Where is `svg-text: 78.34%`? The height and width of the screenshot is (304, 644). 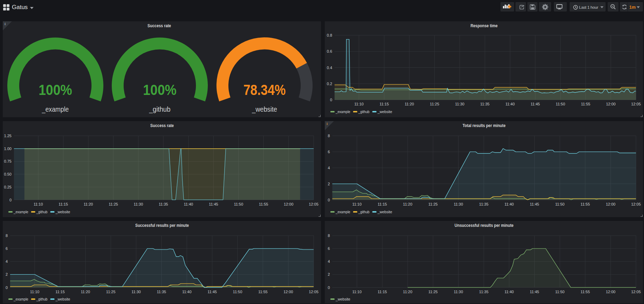 svg-text: 78.34% is located at coordinates (265, 90).